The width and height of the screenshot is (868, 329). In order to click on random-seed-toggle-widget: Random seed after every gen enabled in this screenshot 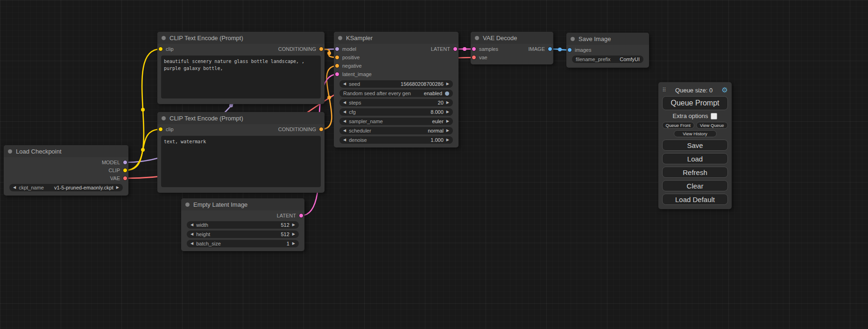, I will do `click(396, 93)`.